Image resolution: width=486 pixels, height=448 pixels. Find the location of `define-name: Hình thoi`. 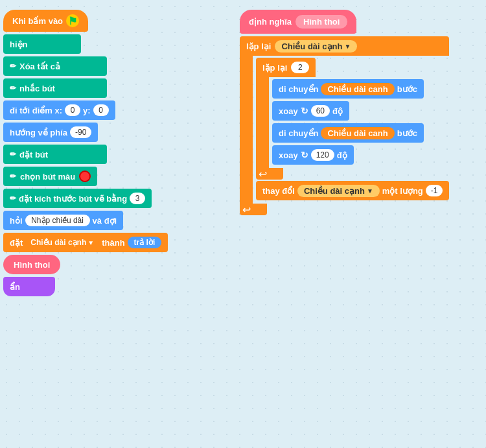

define-name: Hình thoi is located at coordinates (321, 22).